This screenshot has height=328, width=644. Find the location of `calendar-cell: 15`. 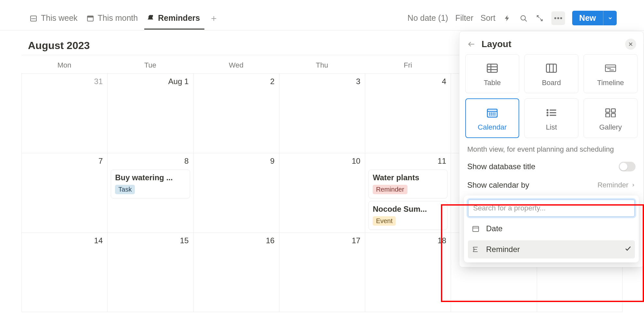

calendar-cell: 15 is located at coordinates (150, 272).